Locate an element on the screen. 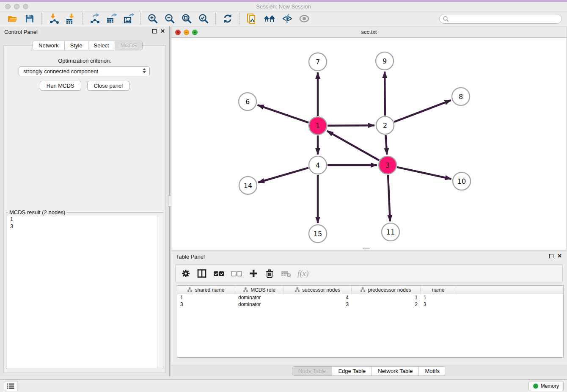  table-settings-button is located at coordinates (186, 273).